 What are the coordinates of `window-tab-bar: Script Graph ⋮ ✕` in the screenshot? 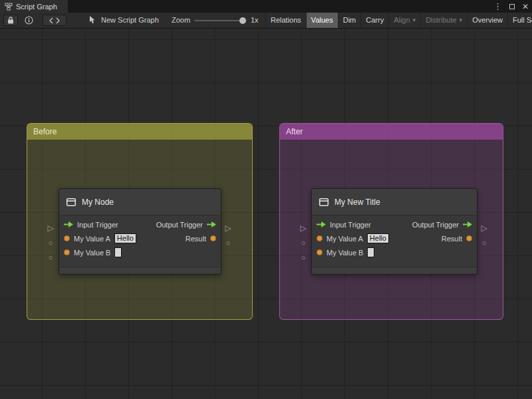 It's located at (266, 7).